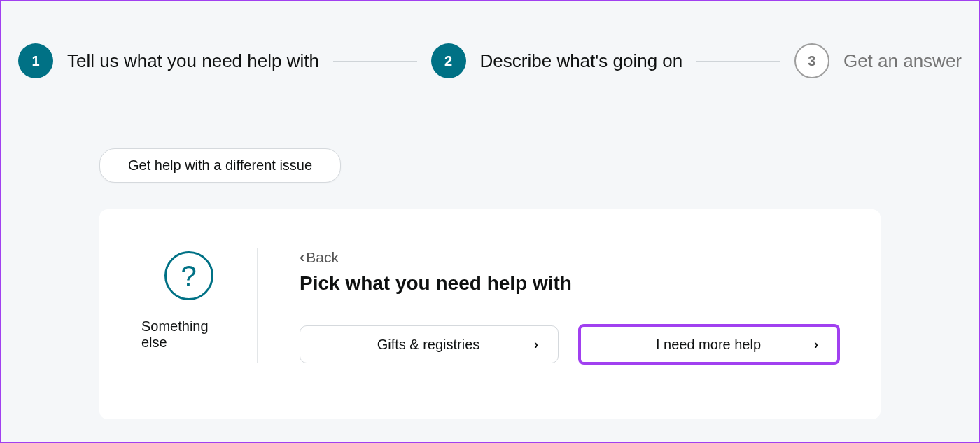 Image resolution: width=980 pixels, height=443 pixels. What do you see at coordinates (189, 276) in the screenshot?
I see `question-icon: ?` at bounding box center [189, 276].